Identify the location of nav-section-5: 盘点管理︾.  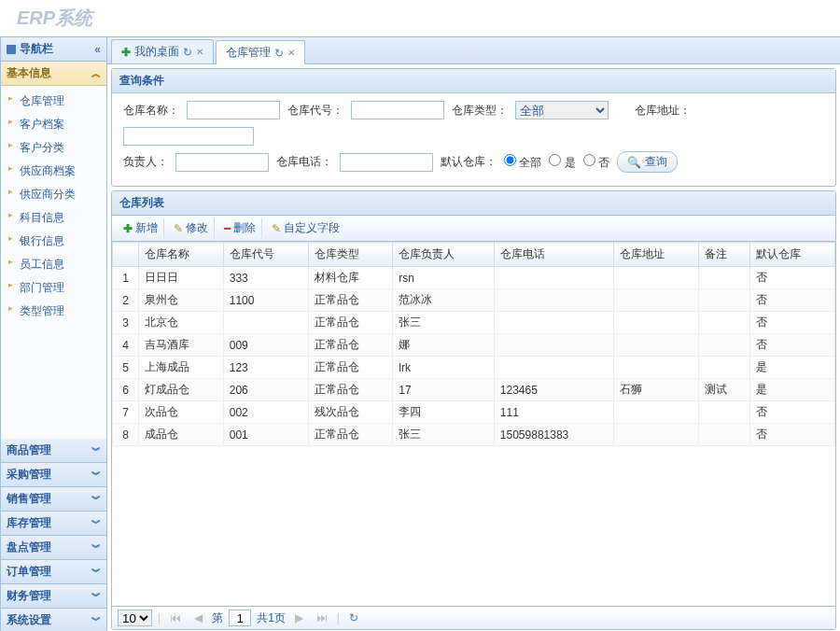
(54, 548).